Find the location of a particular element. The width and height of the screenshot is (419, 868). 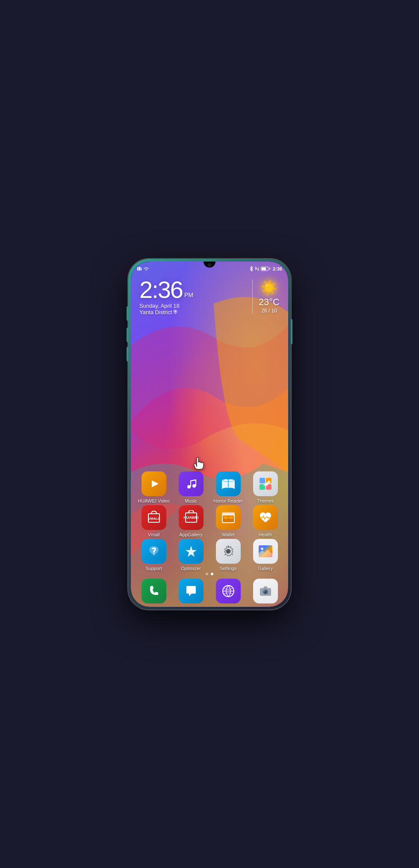

dock-item-phone is located at coordinates (154, 591).